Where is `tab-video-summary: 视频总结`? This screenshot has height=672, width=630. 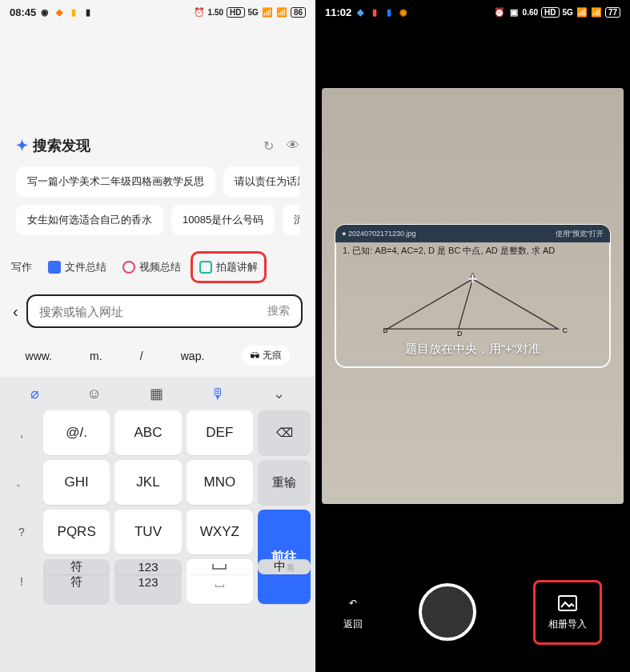
tab-video-summary: 视频总结 is located at coordinates (152, 267).